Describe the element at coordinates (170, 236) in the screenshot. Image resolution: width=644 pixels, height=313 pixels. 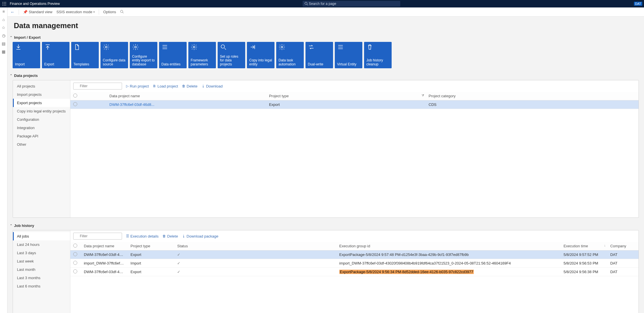
I see `delete-job-button: 🗑Delete` at that location.